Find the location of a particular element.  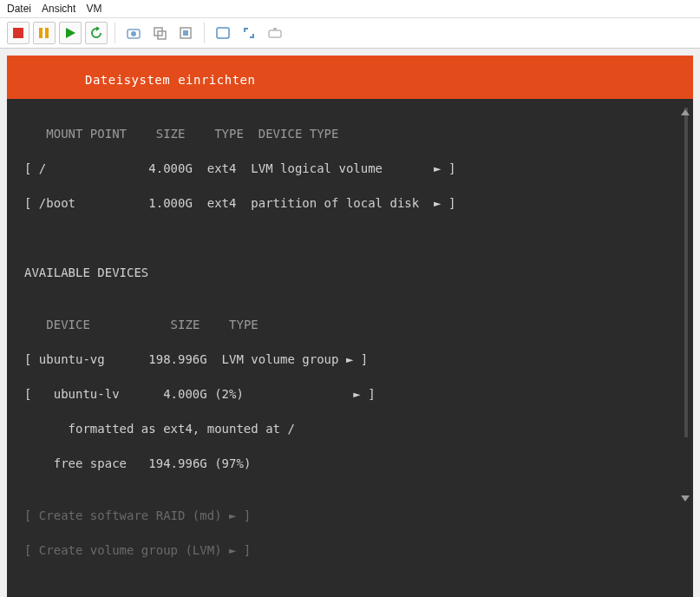

clone-button is located at coordinates (160, 33).